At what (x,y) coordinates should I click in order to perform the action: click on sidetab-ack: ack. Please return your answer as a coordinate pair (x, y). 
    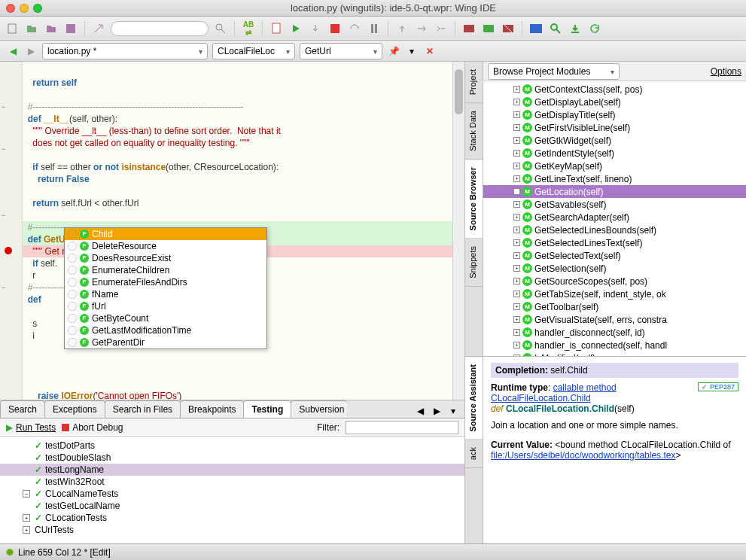
    Looking at the image, I should click on (474, 454).